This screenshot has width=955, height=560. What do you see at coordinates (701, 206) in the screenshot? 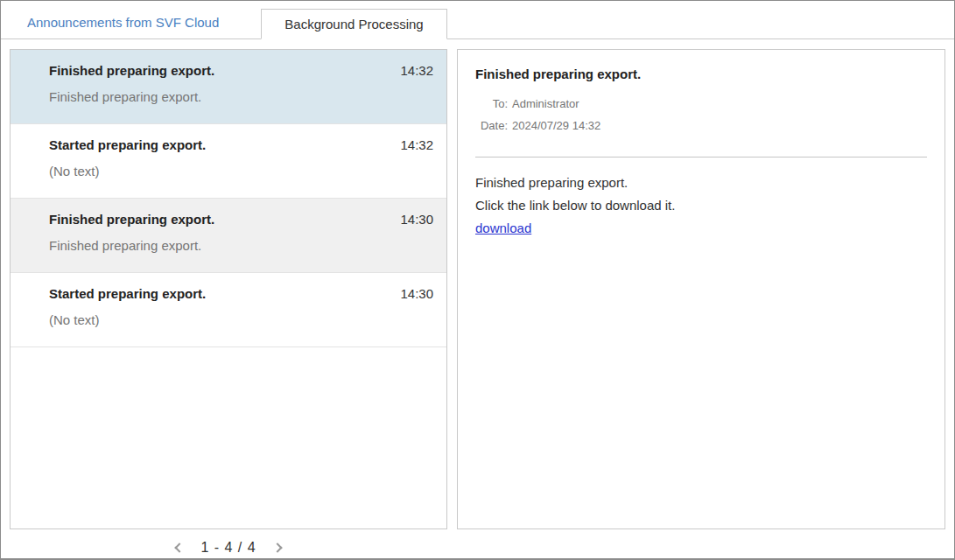
I see `detail-body-line: Click the link below to download it.` at bounding box center [701, 206].